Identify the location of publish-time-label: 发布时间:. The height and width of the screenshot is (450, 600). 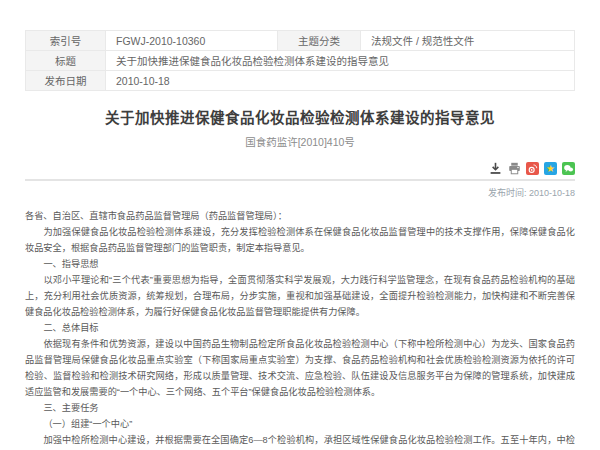
(508, 193).